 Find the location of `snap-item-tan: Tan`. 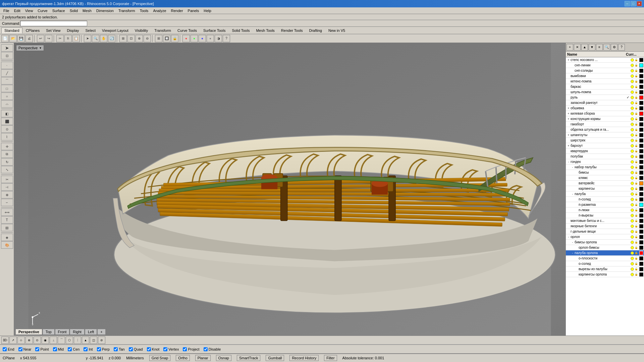

snap-item-tan: Tan is located at coordinates (119, 349).